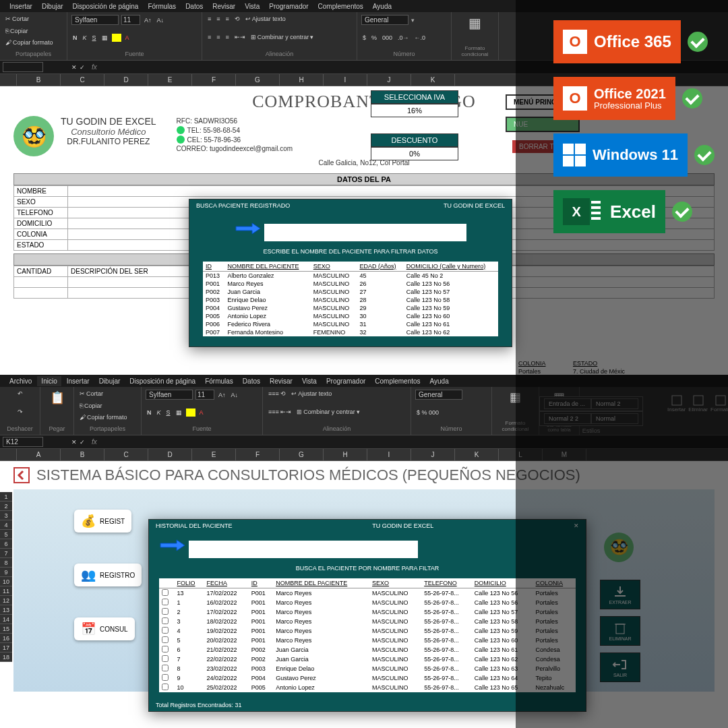  What do you see at coordinates (127, 80) in the screenshot?
I see `column-header: D` at bounding box center [127, 80].